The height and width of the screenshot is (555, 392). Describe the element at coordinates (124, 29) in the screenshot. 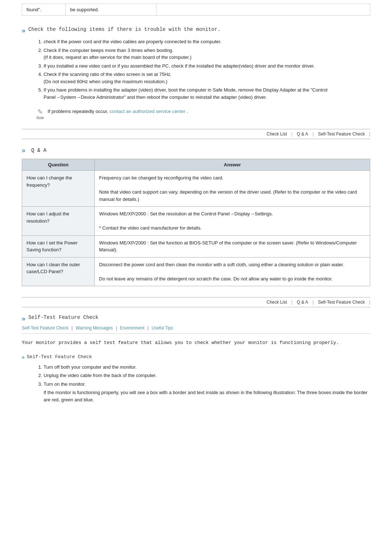

I see `check-section-title: Check the following items if there is tr…` at that location.